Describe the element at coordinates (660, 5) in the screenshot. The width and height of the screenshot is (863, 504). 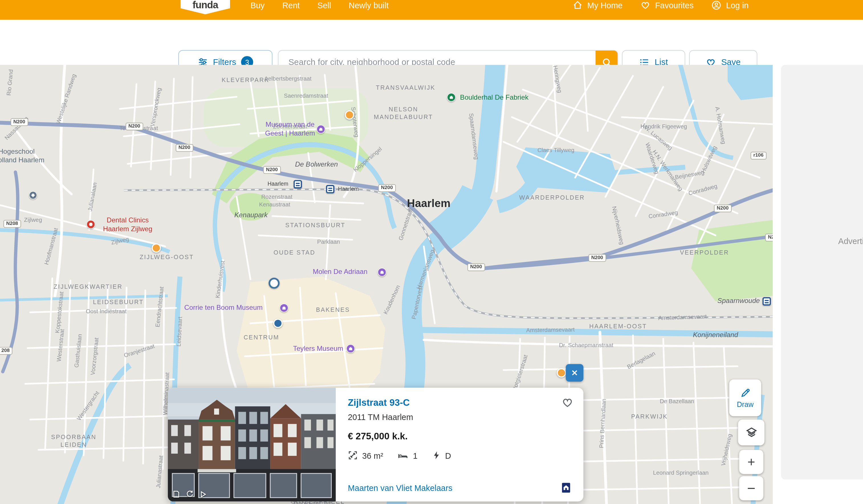
I see `header-actions: My Home Favourites Log in` at that location.